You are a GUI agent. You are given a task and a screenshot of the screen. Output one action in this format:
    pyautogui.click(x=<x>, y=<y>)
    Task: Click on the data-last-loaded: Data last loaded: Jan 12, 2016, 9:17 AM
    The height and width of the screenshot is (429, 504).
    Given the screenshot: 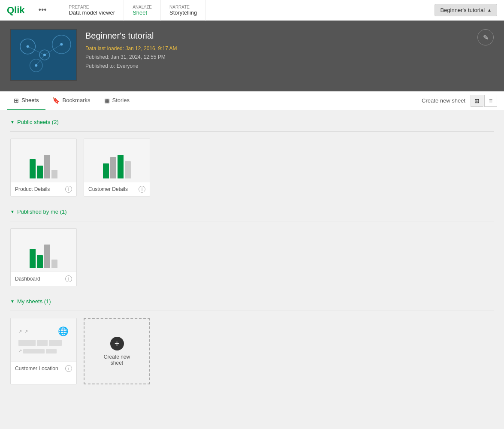 What is the action you would take?
    pyautogui.click(x=131, y=48)
    